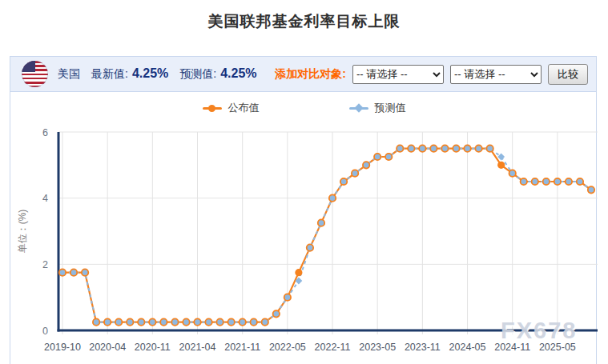 Image resolution: width=608 pixels, height=364 pixels. What do you see at coordinates (45, 133) in the screenshot?
I see `y-tick-label: 6` at bounding box center [45, 133].